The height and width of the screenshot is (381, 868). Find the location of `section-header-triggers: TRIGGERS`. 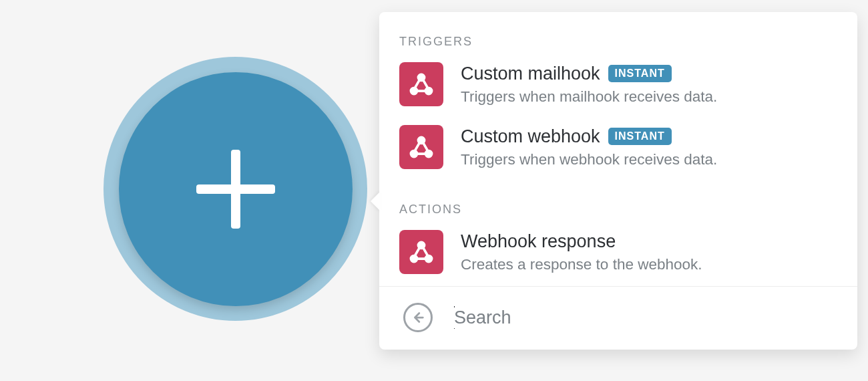

section-header-triggers: TRIGGERS is located at coordinates (618, 33).